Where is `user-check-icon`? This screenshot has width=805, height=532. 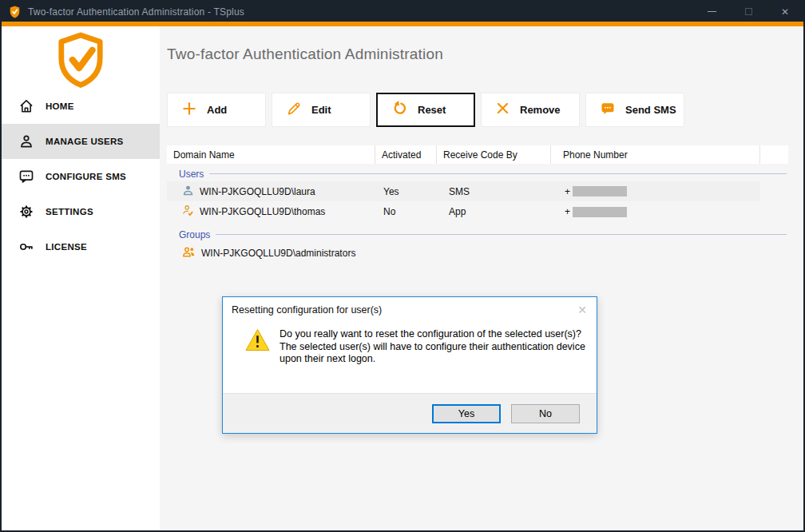
user-check-icon is located at coordinates (188, 212).